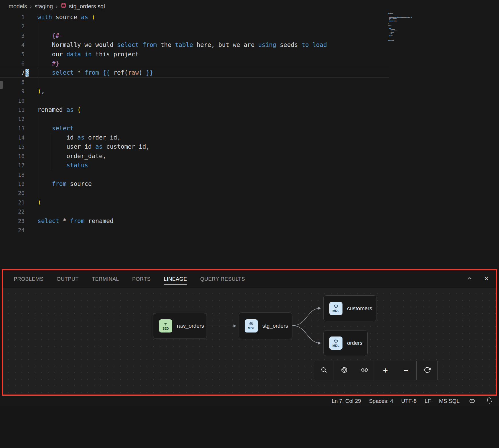 This screenshot has width=499, height=448. What do you see at coordinates (406, 371) in the screenshot?
I see `zoom-out-icon: −` at bounding box center [406, 371].